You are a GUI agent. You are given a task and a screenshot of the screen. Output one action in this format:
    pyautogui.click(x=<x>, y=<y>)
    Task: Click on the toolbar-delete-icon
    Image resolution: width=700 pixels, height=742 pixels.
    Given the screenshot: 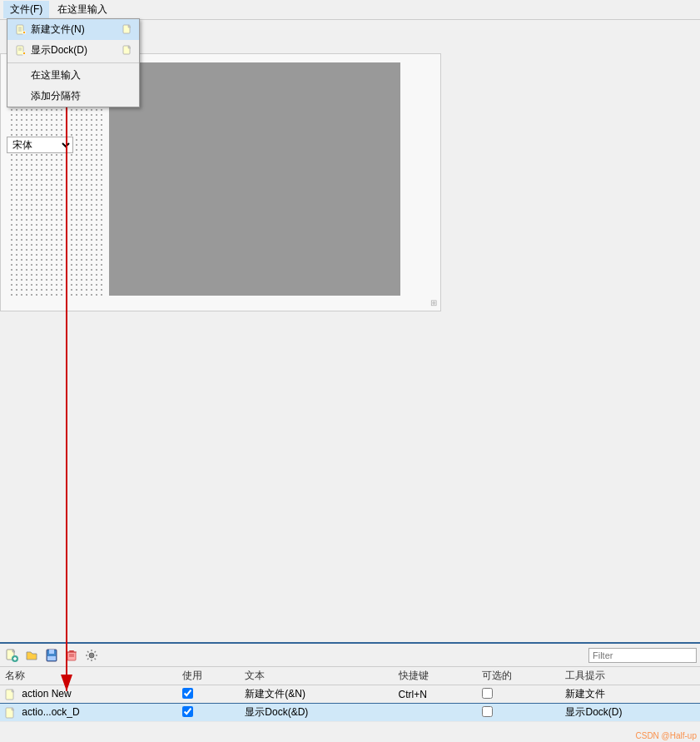 What is the action you would take?
    pyautogui.click(x=72, y=655)
    